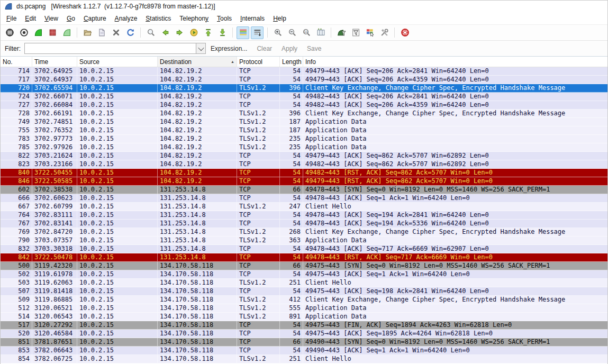 The height and width of the screenshot is (364, 608). Describe the element at coordinates (304, 181) in the screenshot. I see `packet-row: 8463722.5058510.0.2.15104.82.19.2TCP5449…` at that location.